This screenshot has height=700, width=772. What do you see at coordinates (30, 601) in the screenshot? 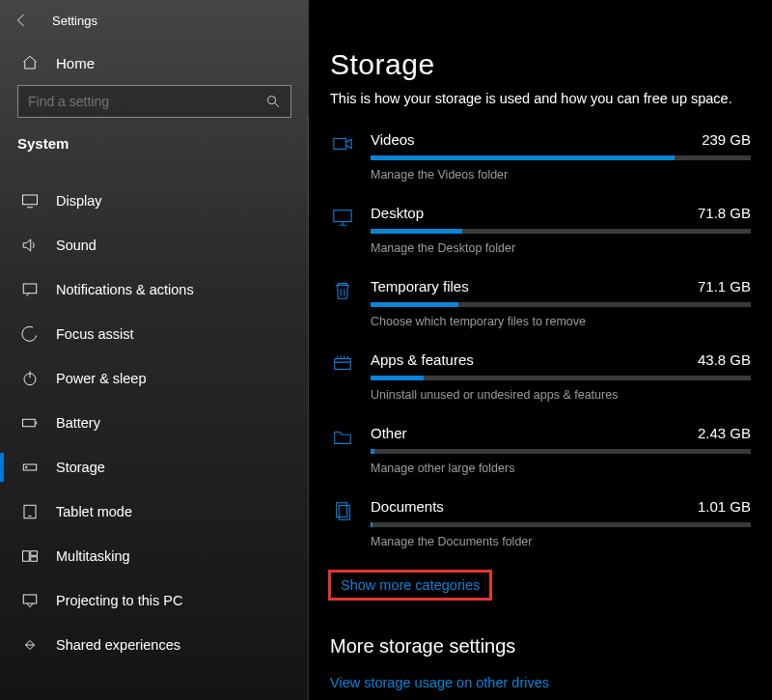
I see `projecting-icon` at bounding box center [30, 601].